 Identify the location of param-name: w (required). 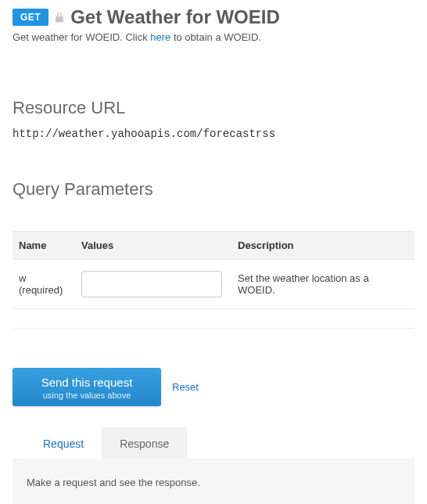
(44, 285).